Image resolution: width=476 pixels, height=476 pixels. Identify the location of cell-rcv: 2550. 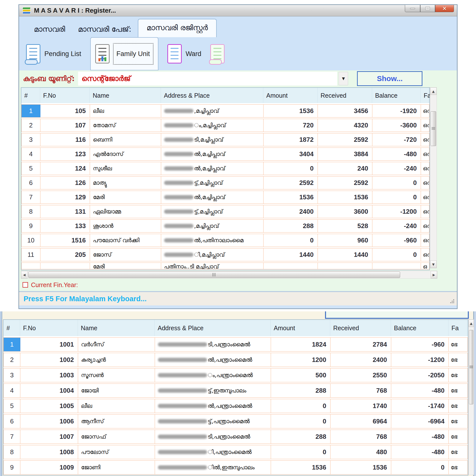
(361, 375).